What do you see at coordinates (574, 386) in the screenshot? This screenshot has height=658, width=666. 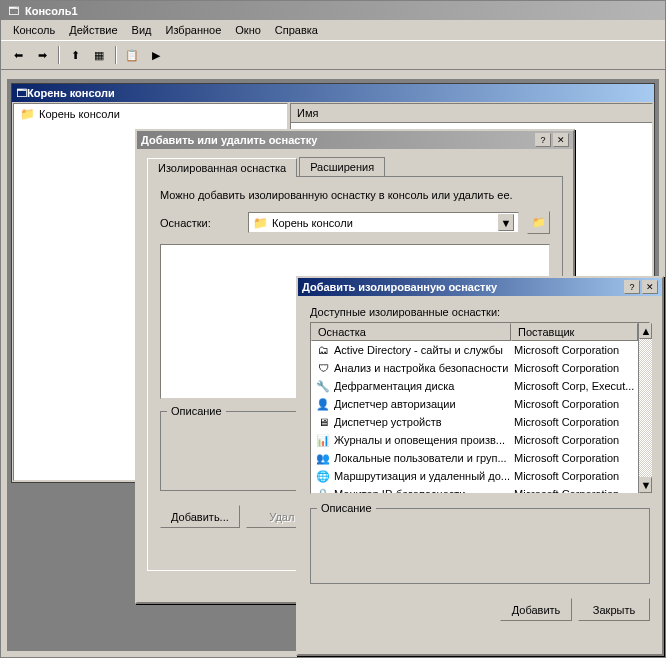 I see `snapin-vendor: Microsoft Corp, Execut...` at bounding box center [574, 386].